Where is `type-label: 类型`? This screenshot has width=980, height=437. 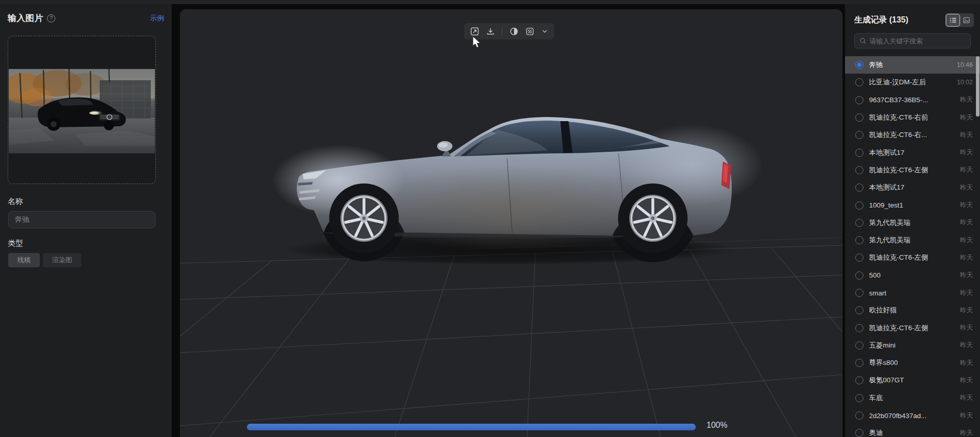
type-label: 类型 is located at coordinates (15, 243).